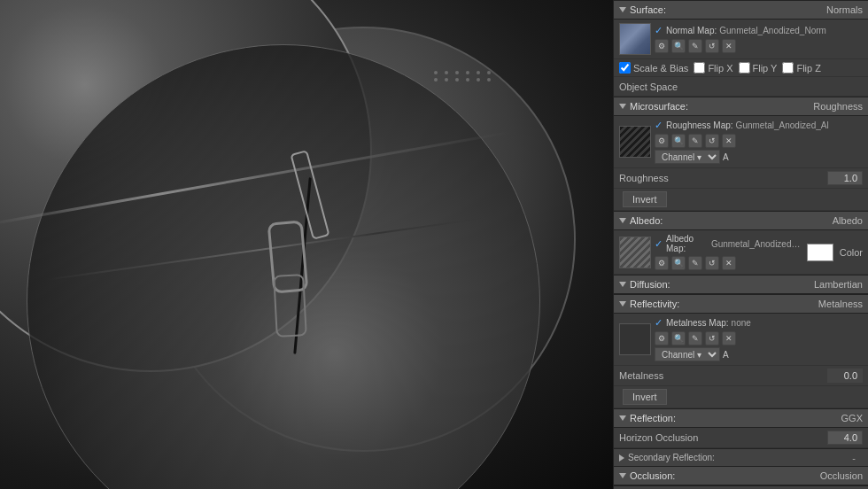  I want to click on roughness-map-gear-btn: ⚙, so click(662, 141).